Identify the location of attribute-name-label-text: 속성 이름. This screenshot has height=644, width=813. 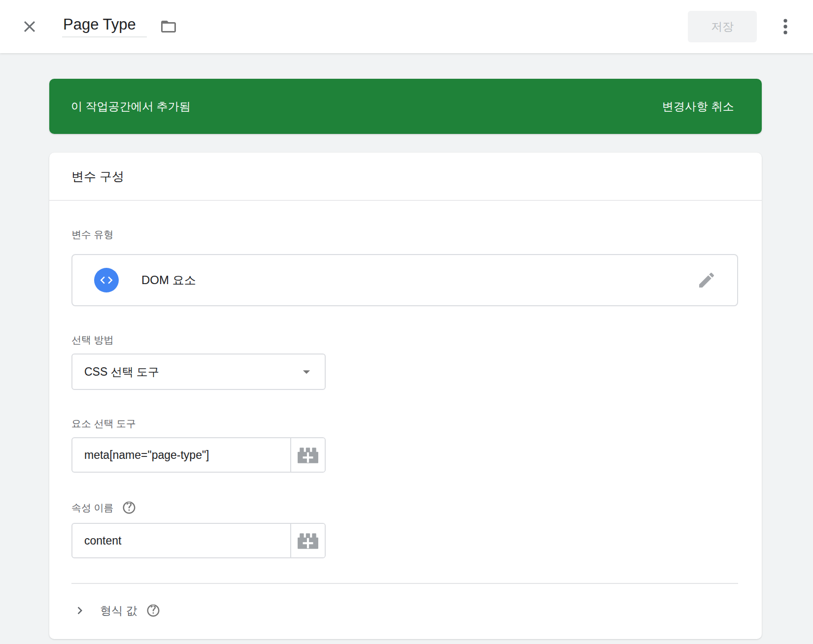
(93, 508).